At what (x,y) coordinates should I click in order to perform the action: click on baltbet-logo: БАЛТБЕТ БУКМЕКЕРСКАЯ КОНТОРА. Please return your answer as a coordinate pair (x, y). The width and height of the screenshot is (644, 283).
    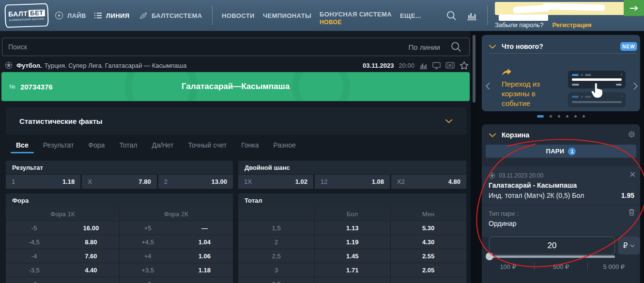
    Looking at the image, I should click on (27, 15).